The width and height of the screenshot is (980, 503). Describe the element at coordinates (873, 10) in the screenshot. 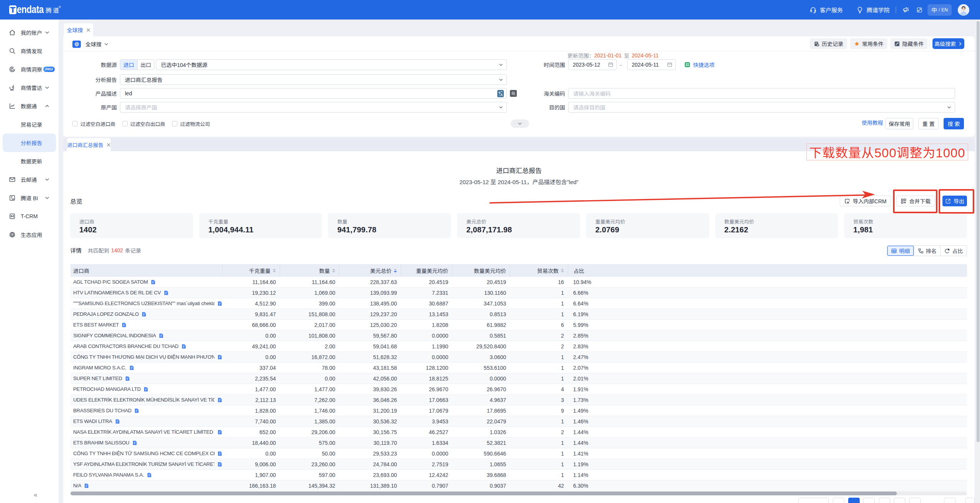

I see `academy-button: 腾道学院` at that location.